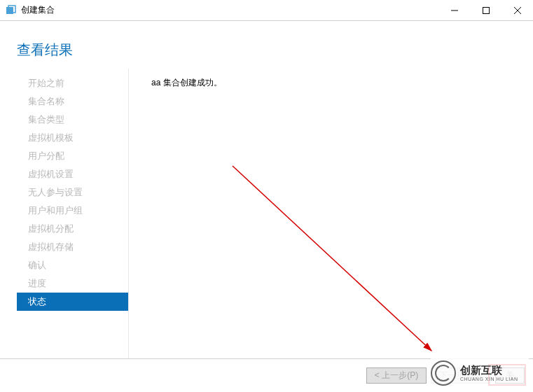  Describe the element at coordinates (266, 375) in the screenshot. I see `footer: < 上一步(P) 下一步(N) > 关` at that location.